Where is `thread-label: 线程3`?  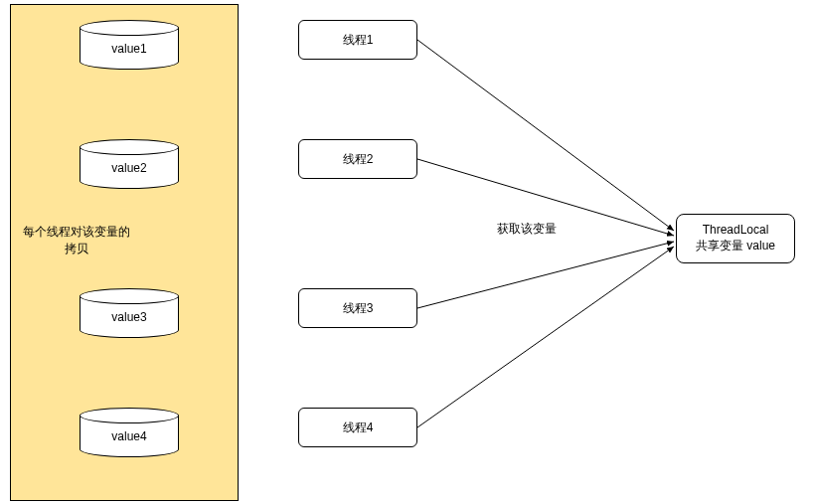
thread-label: 线程3 is located at coordinates (358, 308).